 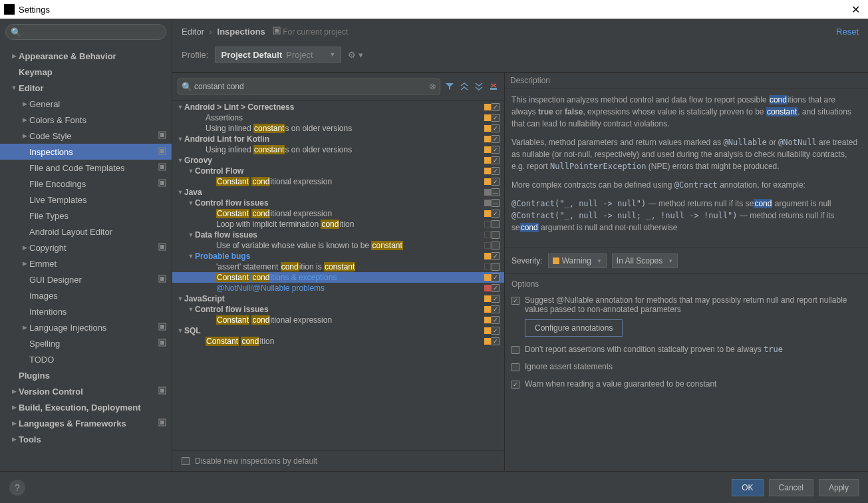 I want to click on scope-dropdown: In All Scopes ▼, so click(x=645, y=261).